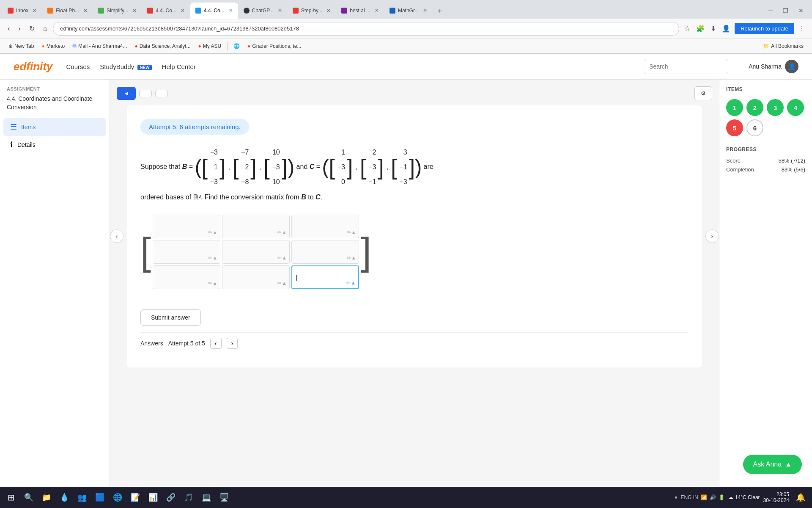 The image size is (812, 508). I want to click on sidebar-item-items: ☰ Items, so click(55, 127).